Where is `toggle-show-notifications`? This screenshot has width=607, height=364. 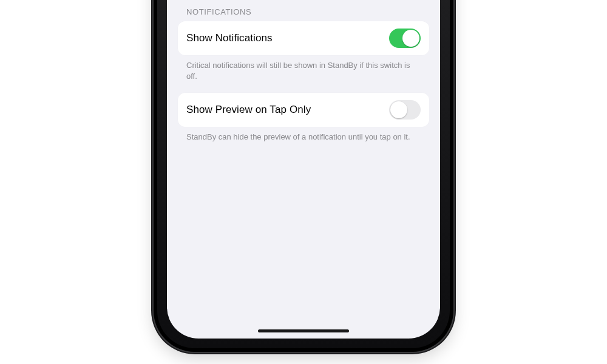
toggle-show-notifications is located at coordinates (405, 38).